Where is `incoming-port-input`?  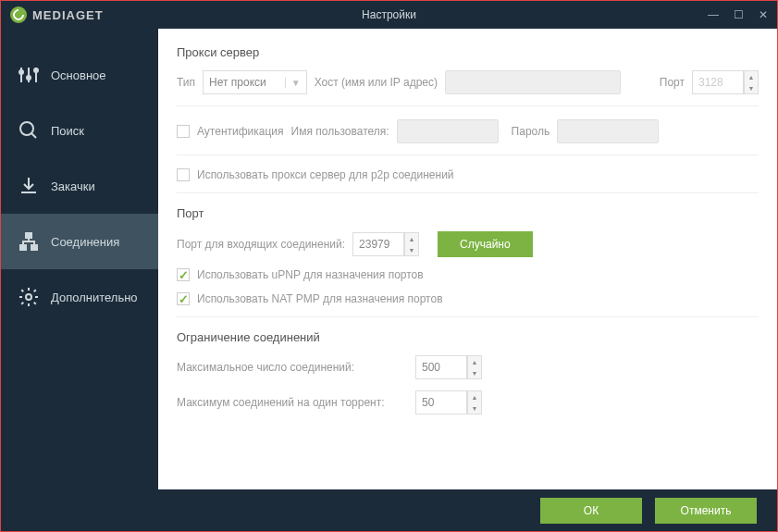
incoming-port-input is located at coordinates (378, 244).